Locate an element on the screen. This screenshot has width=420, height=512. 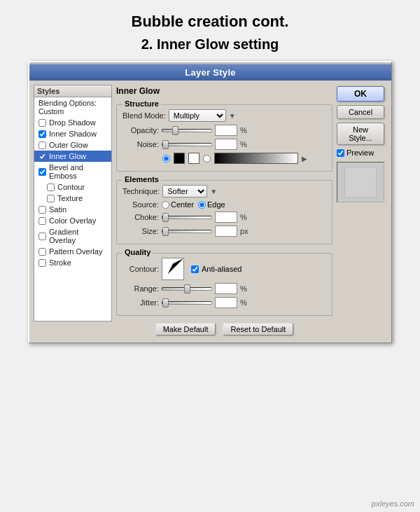
styles-item-contour: Contour is located at coordinates (73, 187).